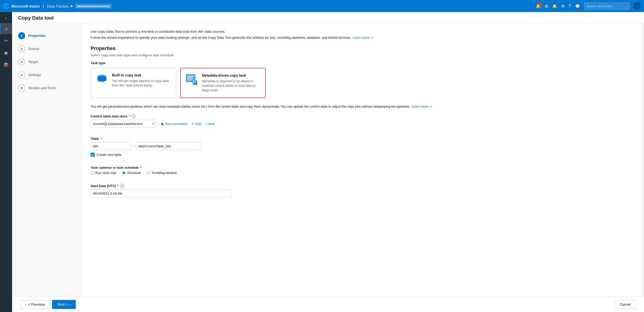 Image resolution: width=644 pixels, height=312 pixels. Describe the element at coordinates (124, 173) in the screenshot. I see `schedule-radio` at that location.